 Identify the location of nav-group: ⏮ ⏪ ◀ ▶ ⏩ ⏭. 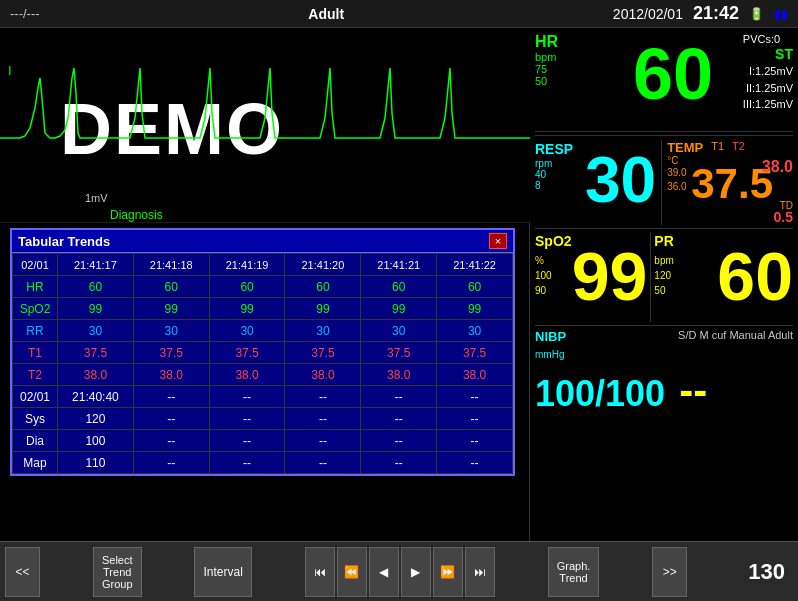
(400, 572).